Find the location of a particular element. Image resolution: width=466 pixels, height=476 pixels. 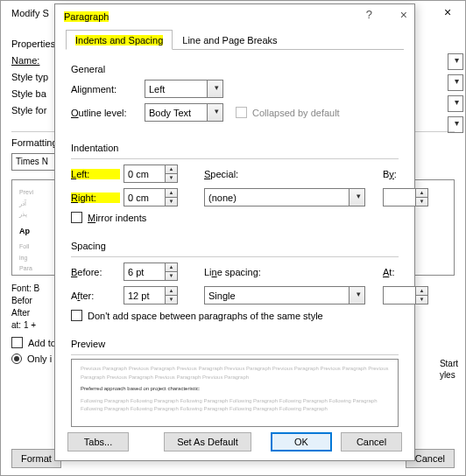

indentation-heading: Indentation is located at coordinates (235, 148).